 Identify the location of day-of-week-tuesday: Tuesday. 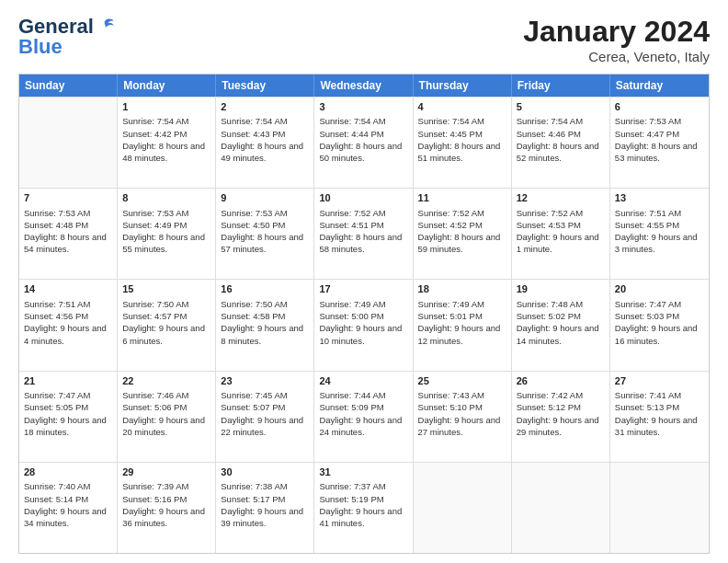
(265, 86).